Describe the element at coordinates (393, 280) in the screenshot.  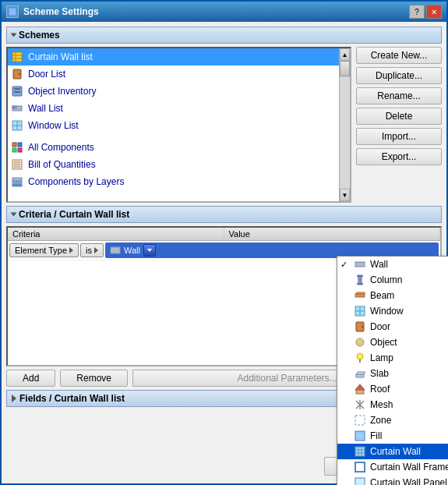
I see `dropdown-item-column: Column` at that location.